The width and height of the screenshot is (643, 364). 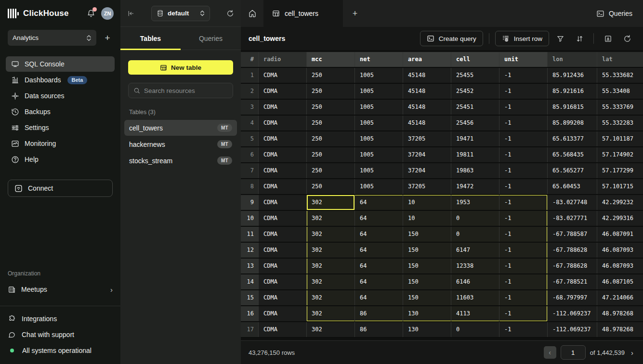 I want to click on grid-rownum-cell: 2, so click(x=249, y=91).